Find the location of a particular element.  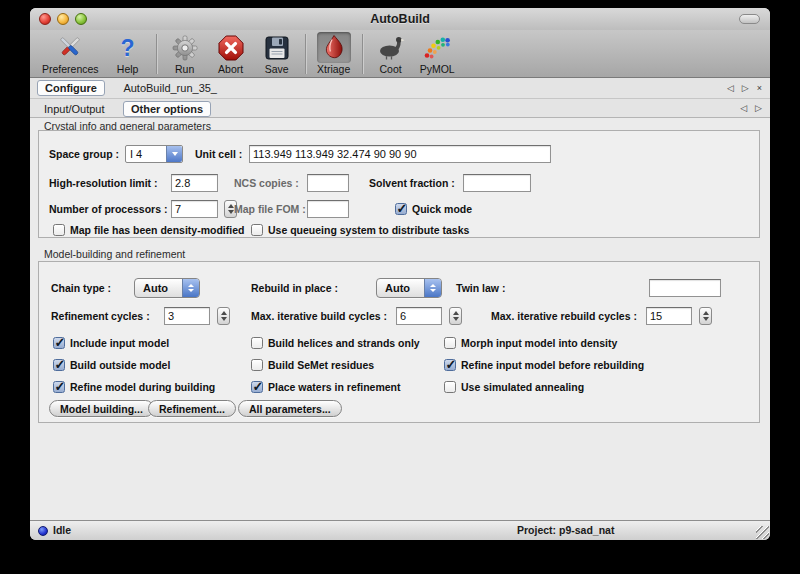

space-group-value: I 4 is located at coordinates (136, 154).